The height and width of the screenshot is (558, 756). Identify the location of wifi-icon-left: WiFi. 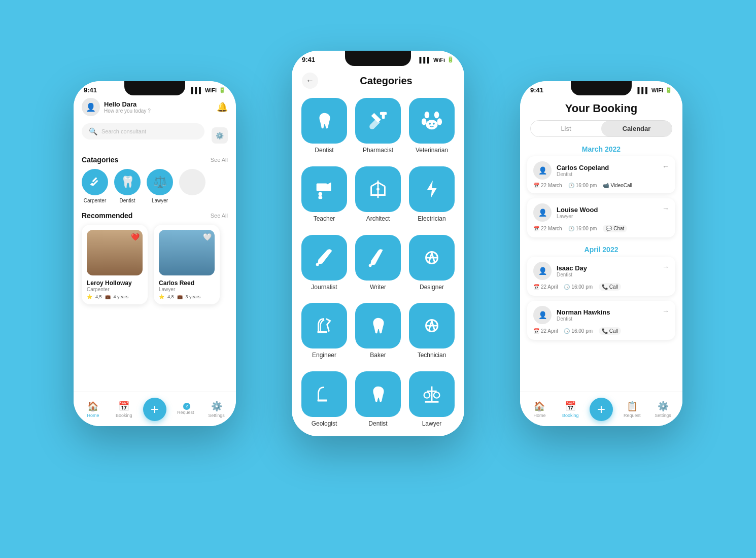
(211, 90).